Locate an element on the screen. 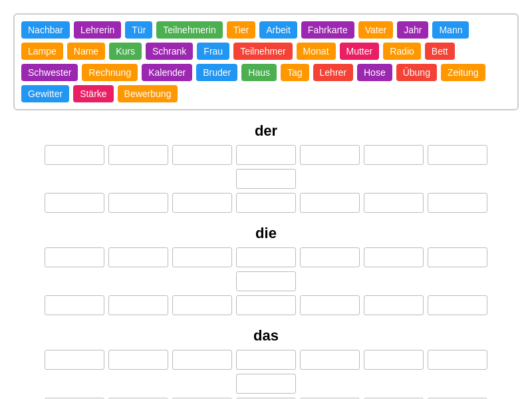 Image resolution: width=532 pixels, height=399 pixels. word-chip: Teilnehmerin is located at coordinates (189, 30).